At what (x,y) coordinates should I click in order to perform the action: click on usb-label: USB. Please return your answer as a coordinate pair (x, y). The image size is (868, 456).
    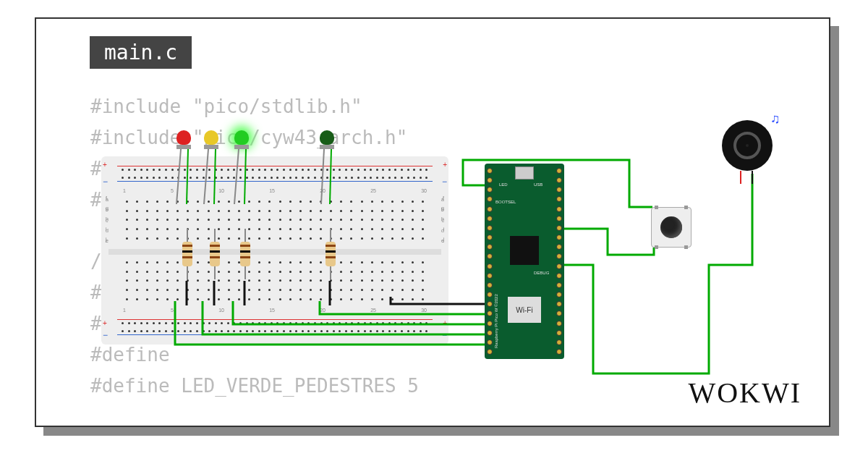
    Looking at the image, I should click on (538, 185).